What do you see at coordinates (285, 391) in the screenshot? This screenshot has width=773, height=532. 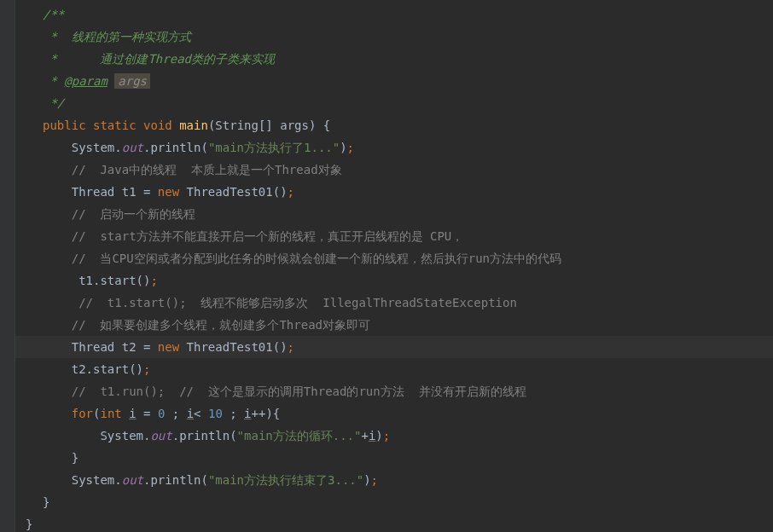 I see `line-comment: // t1.run(); // 这个是显示的调用Thread的run方法 并没有…` at bounding box center [285, 391].